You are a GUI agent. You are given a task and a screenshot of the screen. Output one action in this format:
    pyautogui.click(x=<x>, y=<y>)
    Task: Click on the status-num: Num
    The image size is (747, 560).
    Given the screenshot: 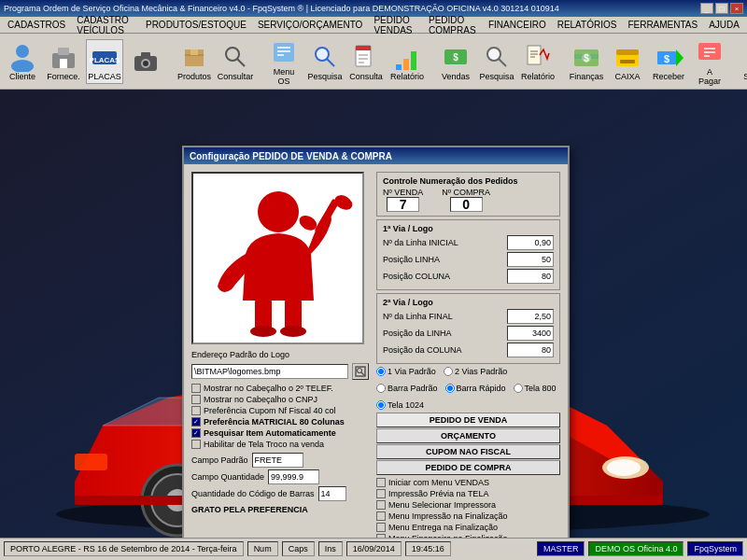 What is the action you would take?
    pyautogui.click(x=263, y=549)
    